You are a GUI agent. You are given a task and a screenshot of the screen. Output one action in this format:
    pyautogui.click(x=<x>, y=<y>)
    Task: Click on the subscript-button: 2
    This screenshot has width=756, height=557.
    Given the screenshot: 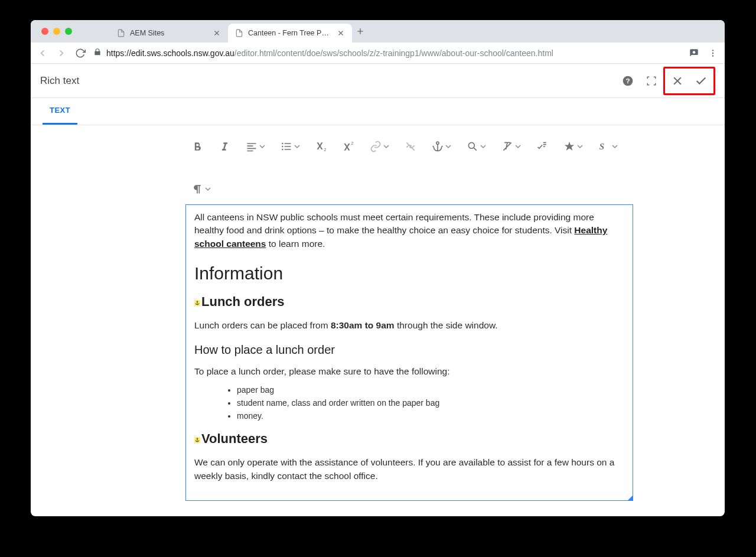 What is the action you would take?
    pyautogui.click(x=321, y=146)
    